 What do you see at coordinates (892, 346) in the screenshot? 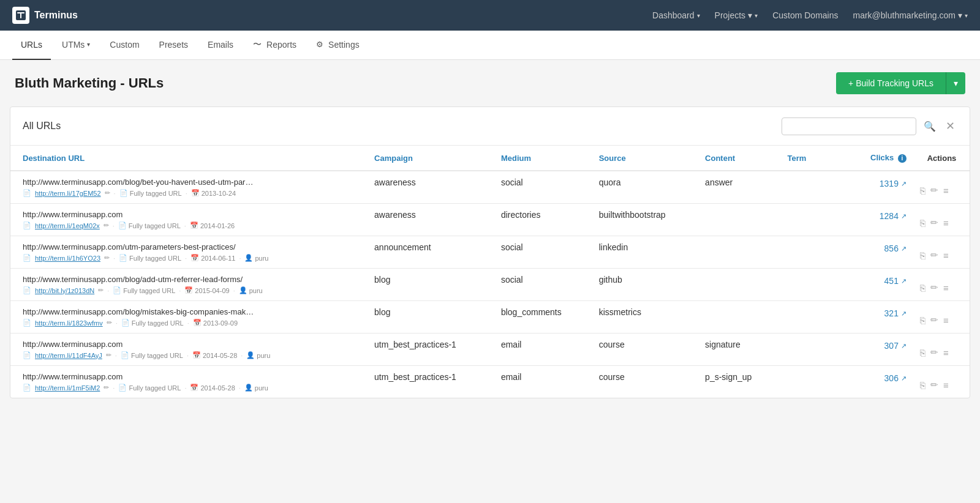
I see `clicks-count: 307` at bounding box center [892, 346].